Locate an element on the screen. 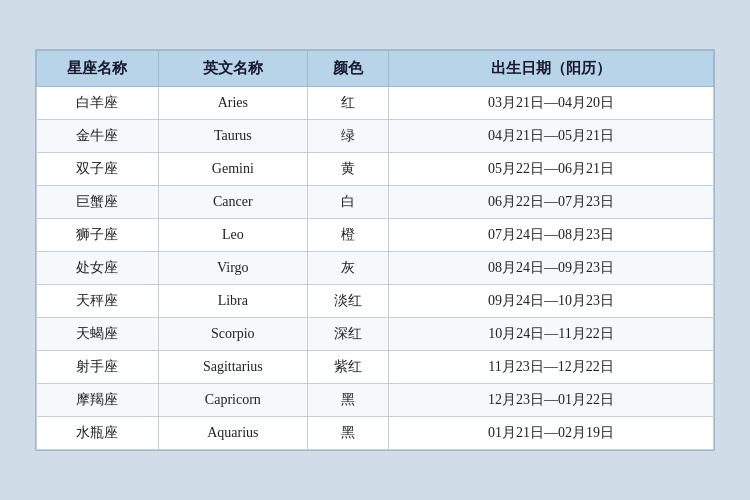 This screenshot has height=500, width=750. date-range: 11月23日—12月22日 is located at coordinates (552, 368).